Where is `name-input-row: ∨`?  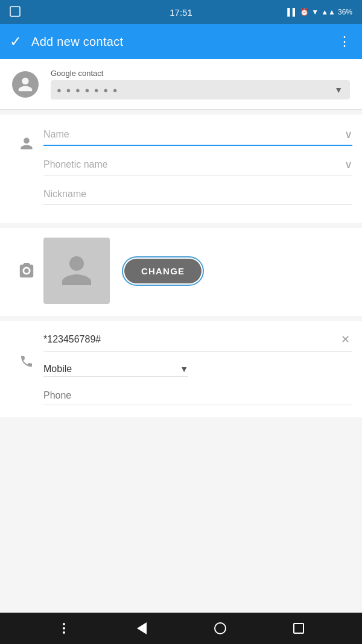
name-input-row: ∨ is located at coordinates (198, 134).